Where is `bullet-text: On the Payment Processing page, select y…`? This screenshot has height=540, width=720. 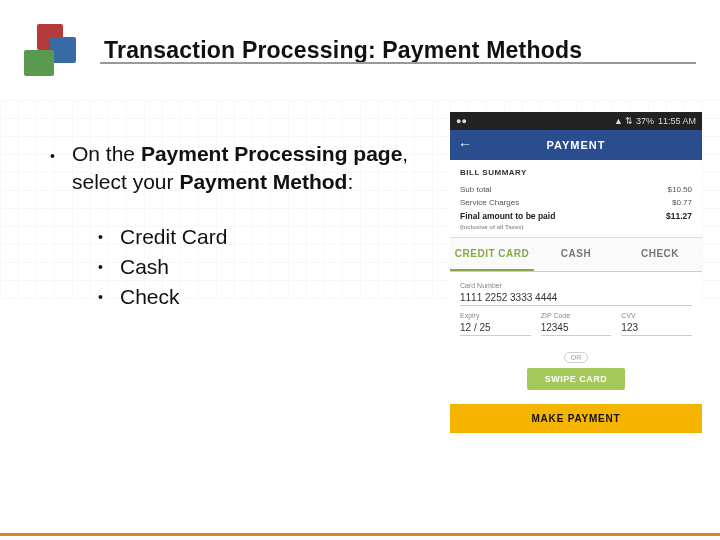
bullet-text: On the Payment Processing page, select y… is located at coordinates (246, 168).